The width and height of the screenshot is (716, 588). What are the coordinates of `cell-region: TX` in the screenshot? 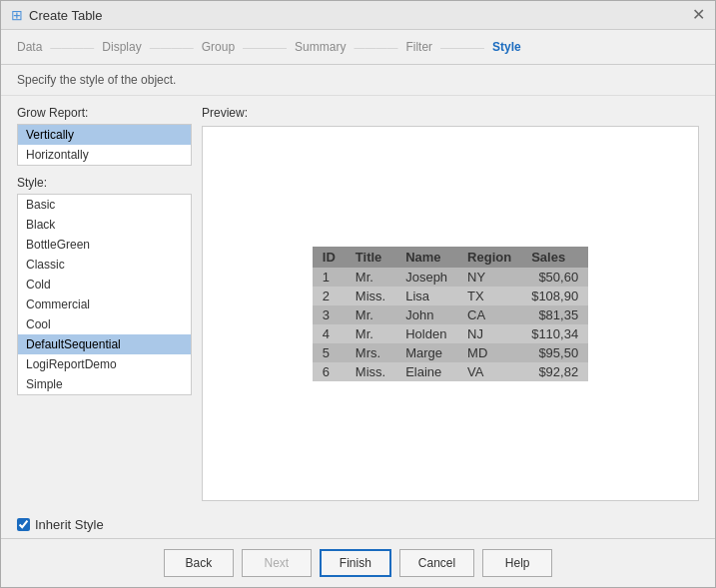 It's located at (489, 295).